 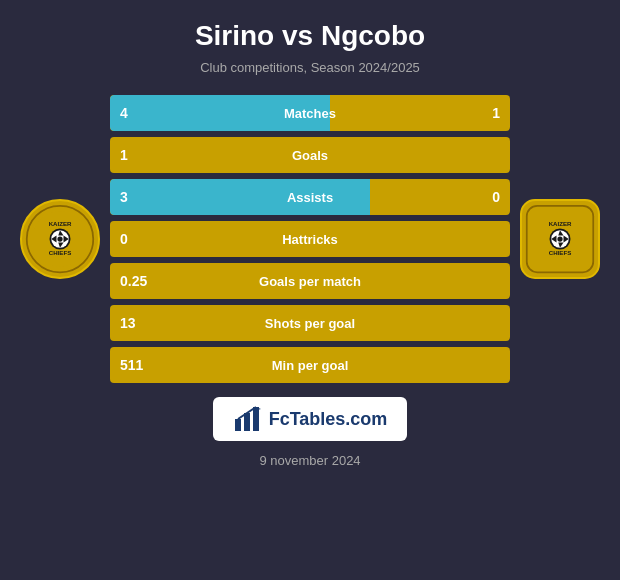 What do you see at coordinates (310, 281) in the screenshot?
I see `stat-row-goals-per-match: 0.25 Goals per match` at bounding box center [310, 281].